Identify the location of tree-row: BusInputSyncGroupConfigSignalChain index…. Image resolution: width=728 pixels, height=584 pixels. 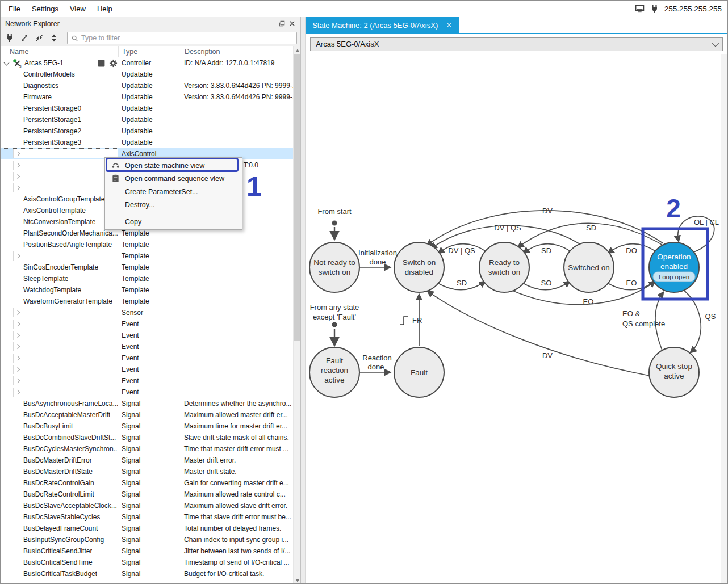
(150, 540).